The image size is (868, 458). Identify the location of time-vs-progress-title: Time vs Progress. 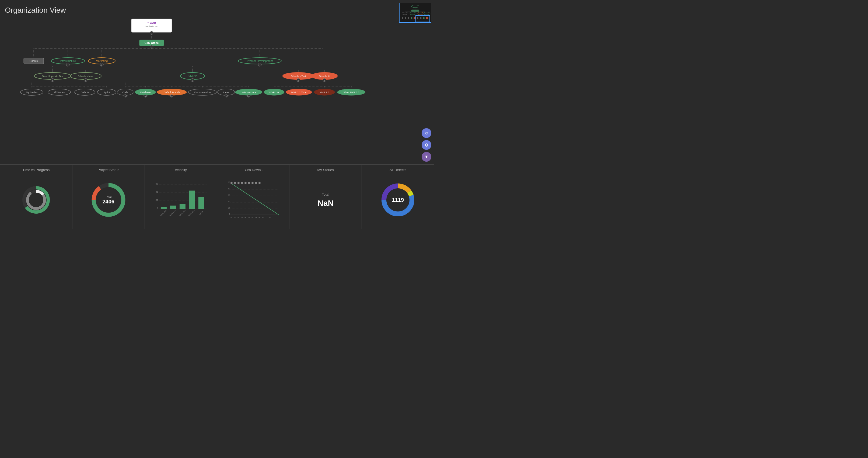
(36, 170).